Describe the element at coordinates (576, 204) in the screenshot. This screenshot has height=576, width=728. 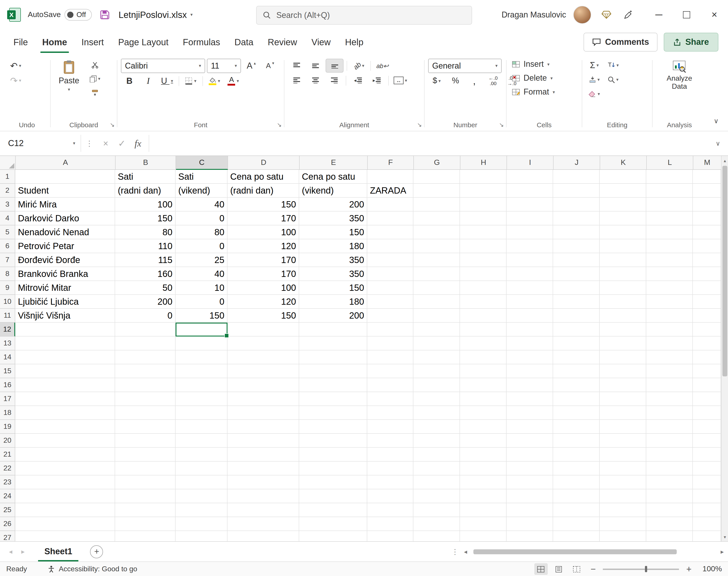
I see `cell-J3` at that location.